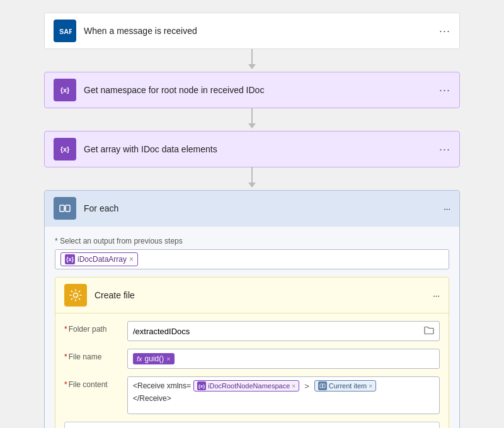  Describe the element at coordinates (65, 31) in the screenshot. I see `sap-icon: SAP` at that location.